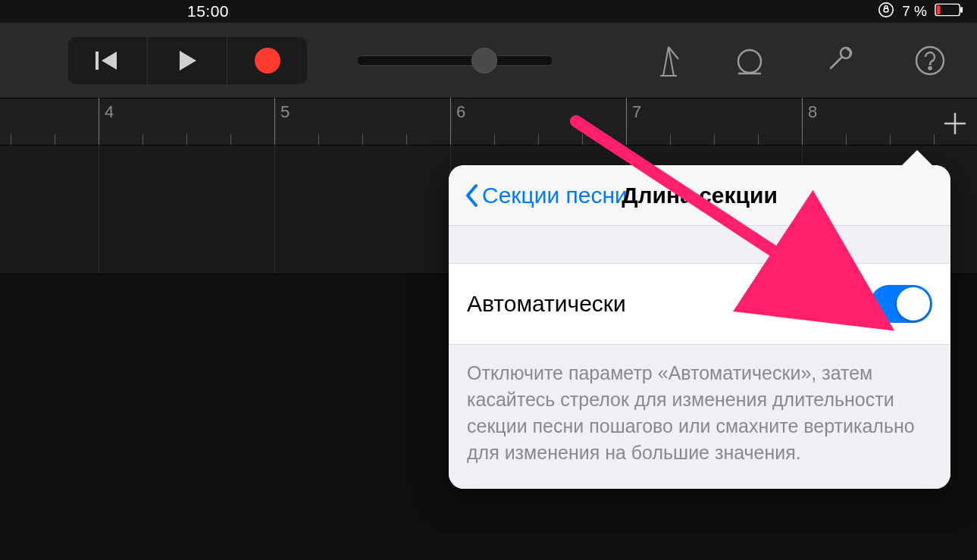 The image size is (977, 560). I want to click on timeline-ruler: 45678, so click(488, 122).